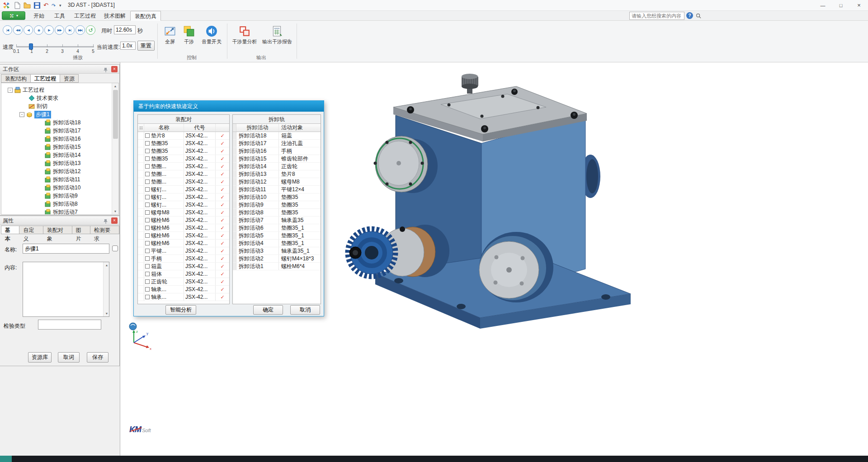 This screenshot has width=868, height=462. What do you see at coordinates (62, 179) in the screenshot?
I see `tree-item-activity: 拆卸活动11` at bounding box center [62, 179].